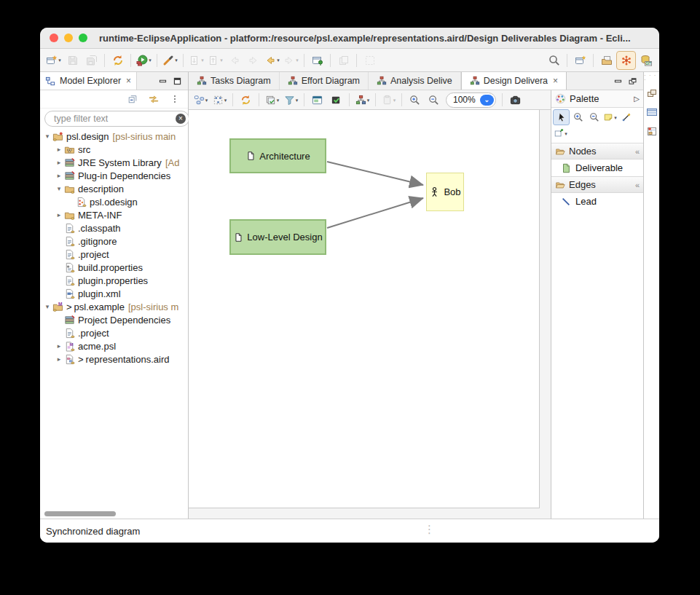  I want to click on connection-tool-button, so click(626, 117).